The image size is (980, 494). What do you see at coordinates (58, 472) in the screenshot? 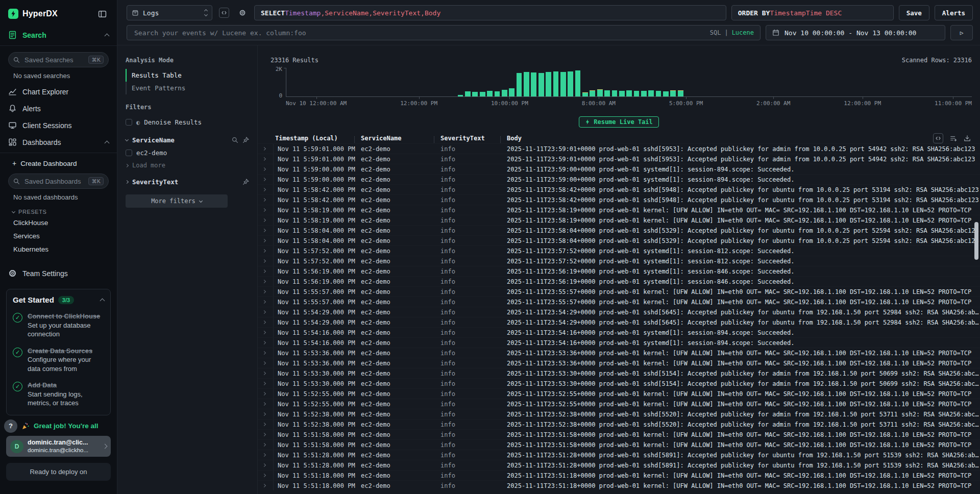
I see `deploy-banner: Ready to deploy on` at bounding box center [58, 472].